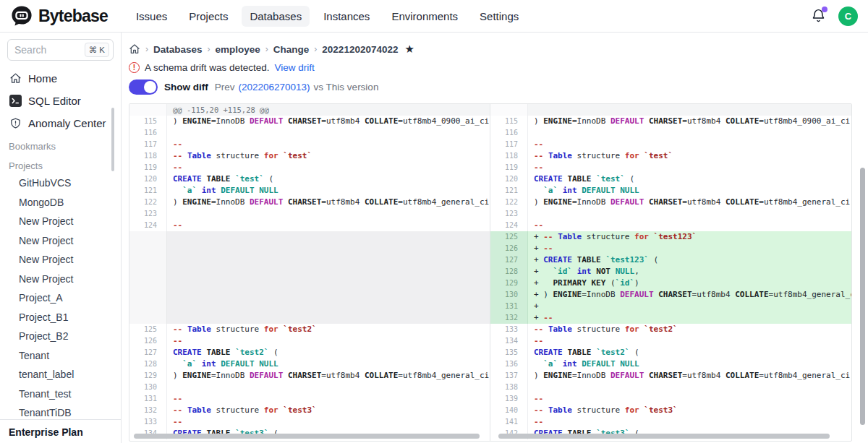 The image size is (868, 443). I want to click on diff-code-row: 133--, so click(310, 422).